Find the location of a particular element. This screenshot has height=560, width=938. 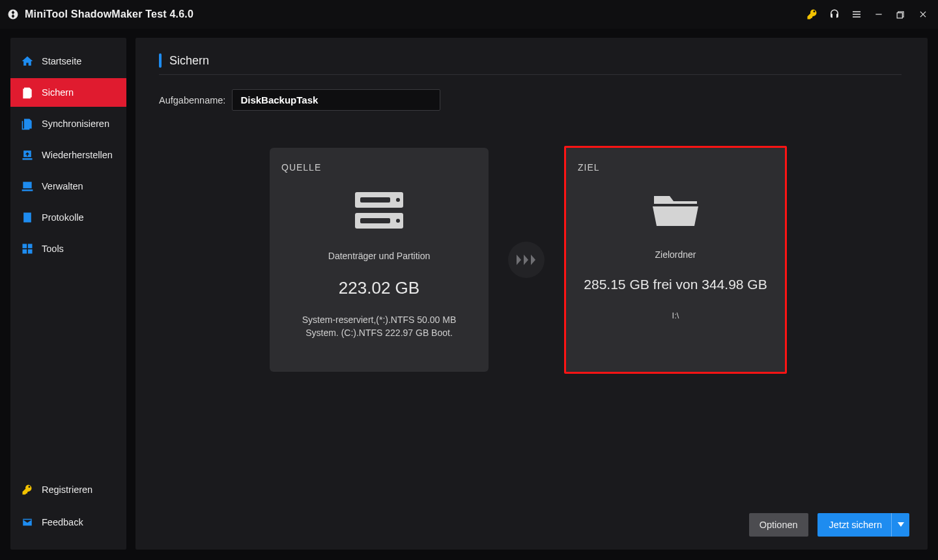

destination-card: ZIEL Zielordner 285.15 GB frei von 344.9… is located at coordinates (675, 260).